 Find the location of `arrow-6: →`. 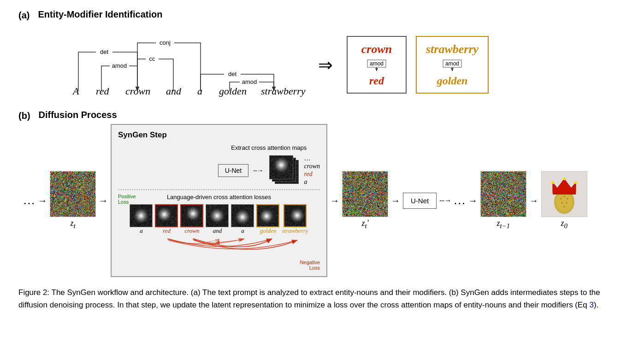

arrow-6: → is located at coordinates (534, 201).